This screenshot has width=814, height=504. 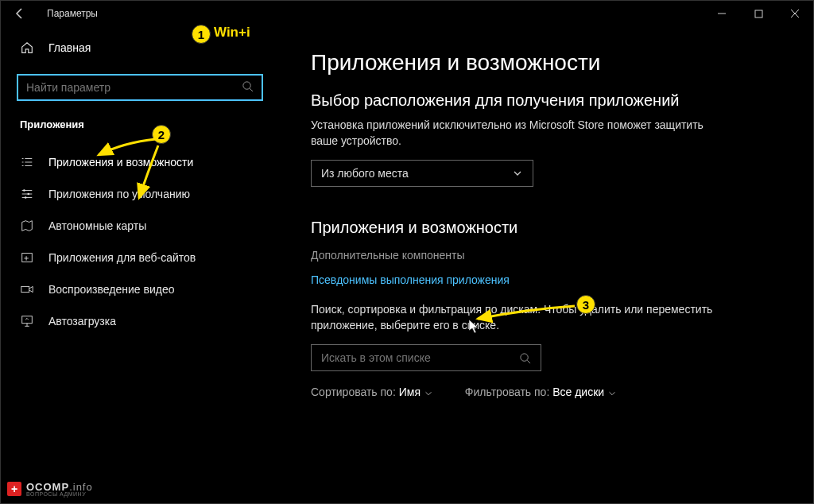 What do you see at coordinates (140, 87) in the screenshot?
I see `search-input` at bounding box center [140, 87].